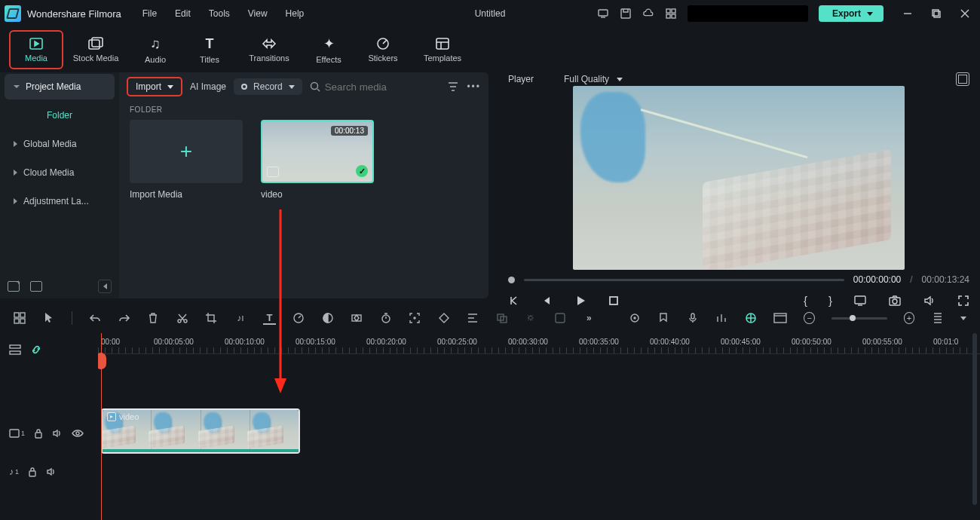 This screenshot has width=980, height=520. What do you see at coordinates (36, 286) in the screenshot?
I see `new-bin-button` at bounding box center [36, 286].